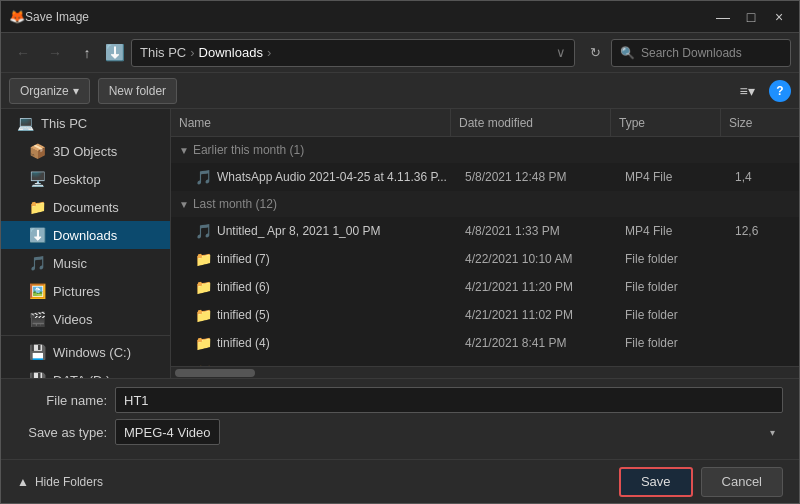 The image size is (800, 504). What do you see at coordinates (485, 150) in the screenshot?
I see `group-earlier-this-month: ▼ Earlier this month (1)` at bounding box center [485, 150].